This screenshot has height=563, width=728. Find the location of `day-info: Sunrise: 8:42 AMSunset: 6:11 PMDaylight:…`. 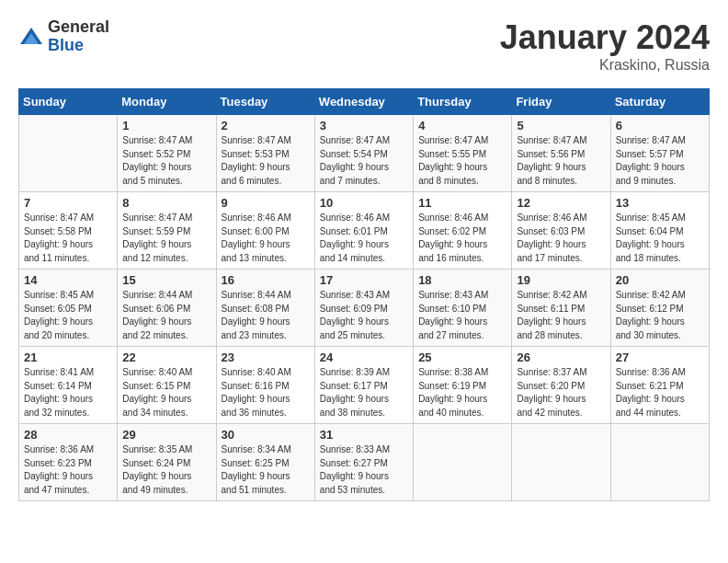

day-info: Sunrise: 8:42 AMSunset: 6:11 PMDaylight:… is located at coordinates (561, 316).